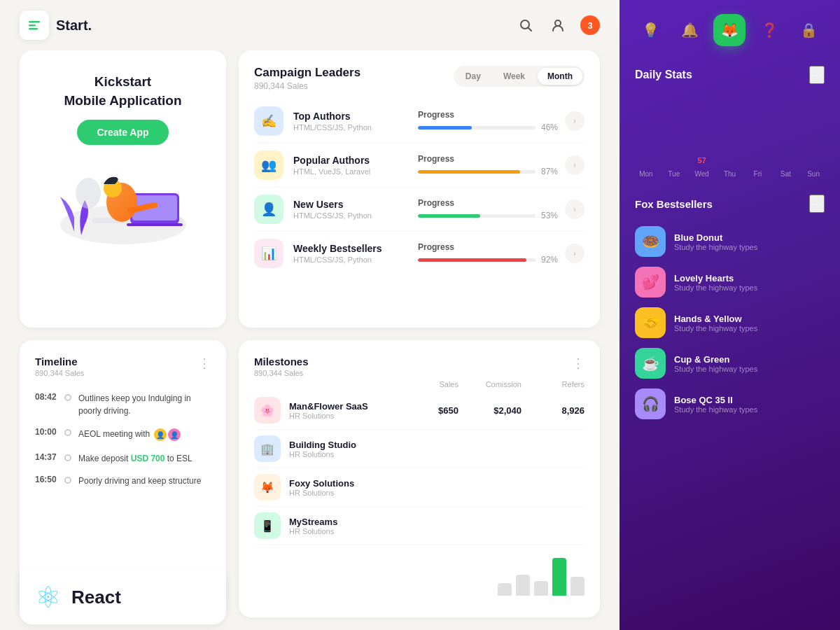  What do you see at coordinates (50, 479) in the screenshot?
I see `timeline-time: 16:50` at bounding box center [50, 479].